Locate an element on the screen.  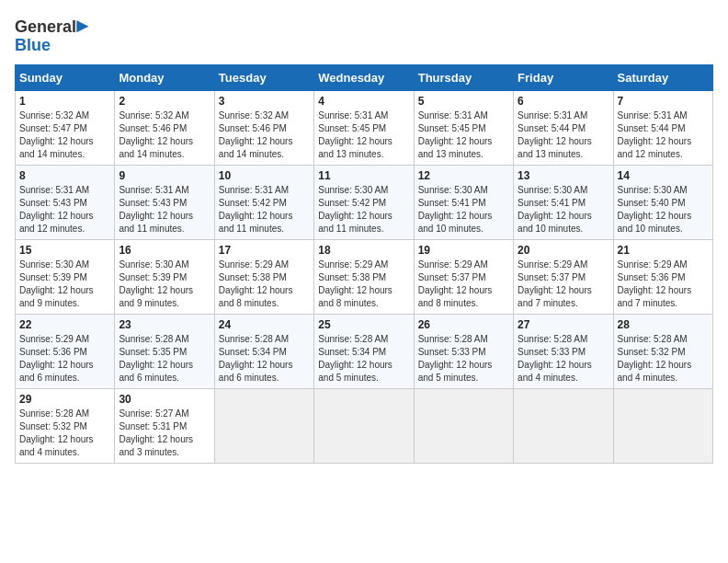
calendar-day-cell: 13 Sunrise: 5:30 AMSunset: 5:41 PMDaylig… is located at coordinates (563, 202).